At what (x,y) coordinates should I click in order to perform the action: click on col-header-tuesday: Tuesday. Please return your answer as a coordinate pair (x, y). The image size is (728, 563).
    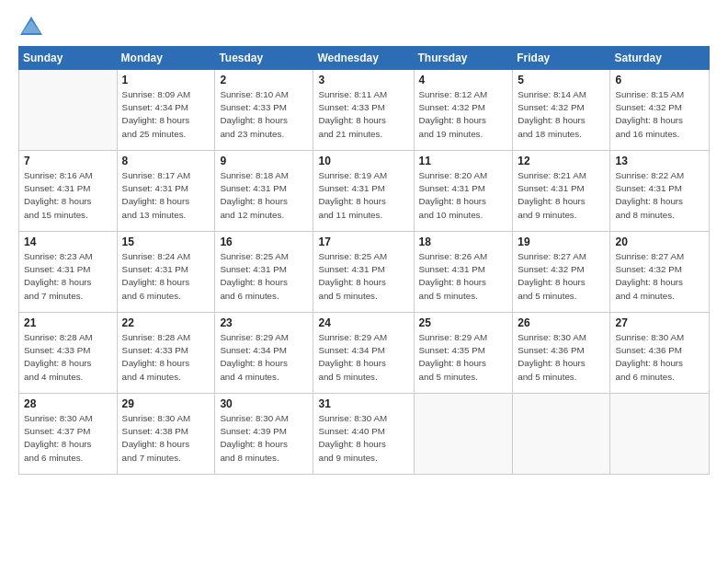
    Looking at the image, I should click on (265, 59).